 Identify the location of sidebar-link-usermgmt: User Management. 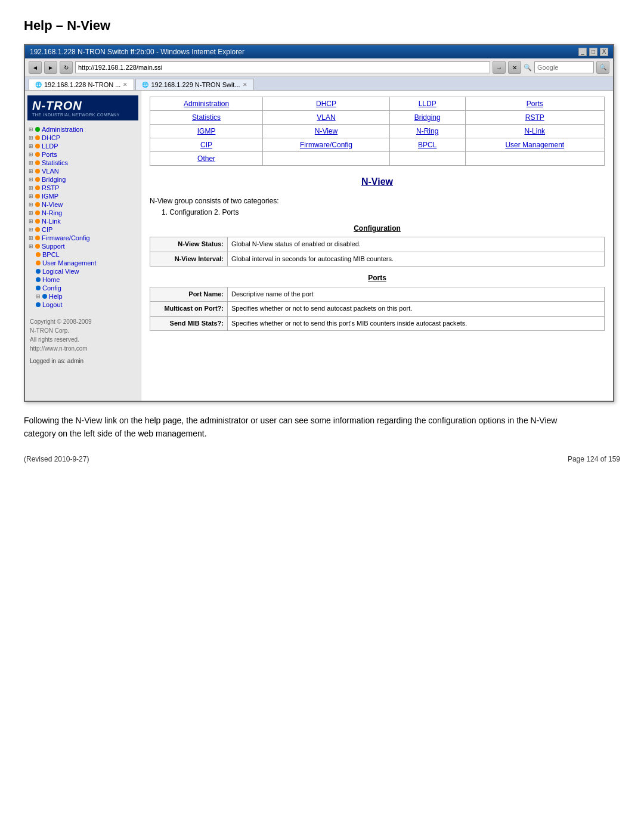
(69, 263).